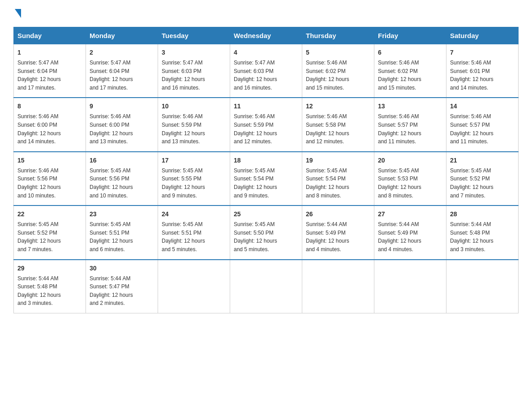  I want to click on col-saturday: Saturday, so click(483, 36).